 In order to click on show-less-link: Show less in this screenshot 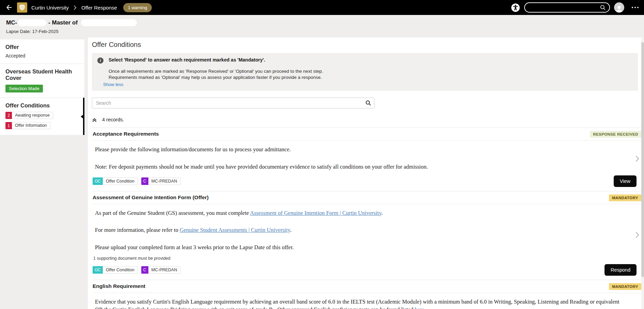, I will do `click(113, 84)`.